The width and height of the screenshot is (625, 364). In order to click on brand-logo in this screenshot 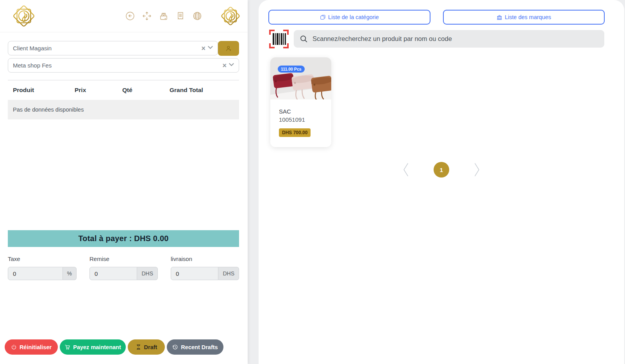, I will do `click(24, 16)`.